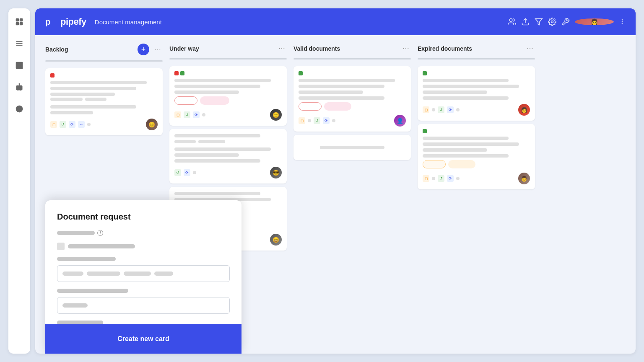 The image size is (644, 362). I want to click on underway-underline, so click(228, 59).